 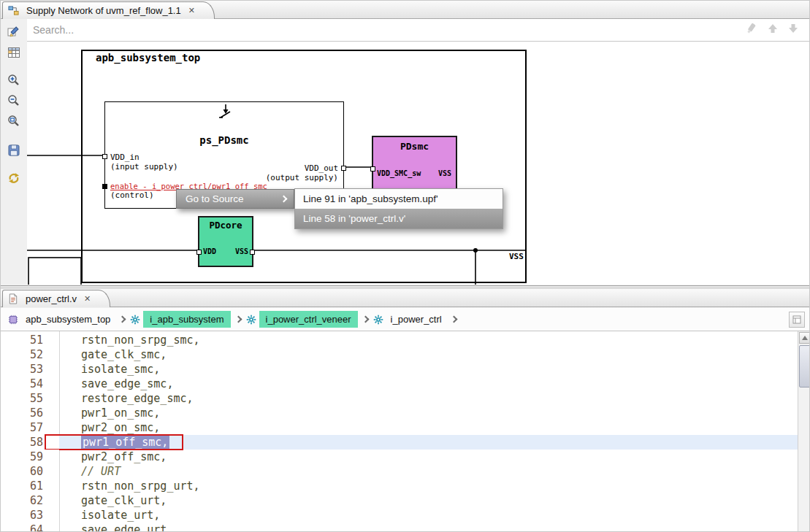 What do you see at coordinates (30, 413) in the screenshot?
I see `line-number: 56` at bounding box center [30, 413].